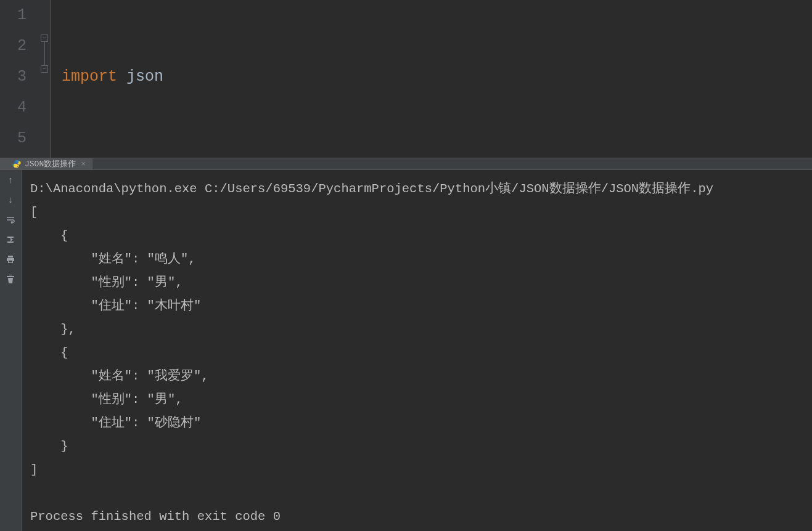  Describe the element at coordinates (10, 180) in the screenshot. I see `scroll-up-icon: ↑` at that location.